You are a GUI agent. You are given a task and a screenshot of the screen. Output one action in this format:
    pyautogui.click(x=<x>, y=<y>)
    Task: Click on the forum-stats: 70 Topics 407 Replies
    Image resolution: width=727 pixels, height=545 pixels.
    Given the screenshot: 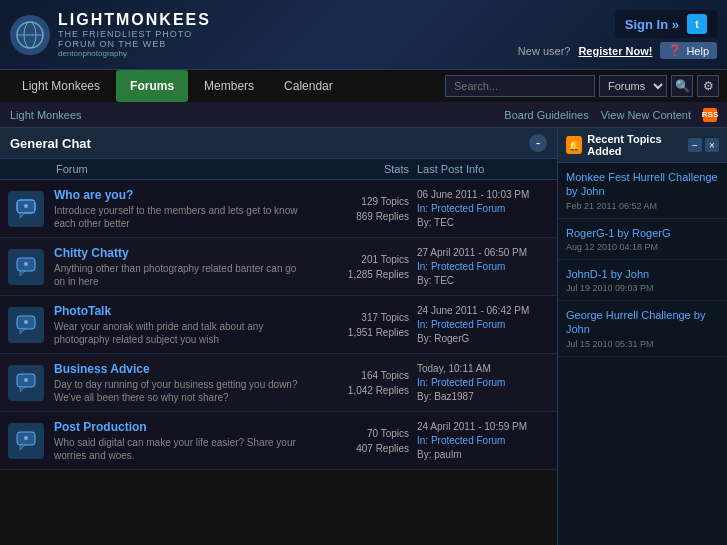 What is the action you would take?
    pyautogui.click(x=359, y=441)
    